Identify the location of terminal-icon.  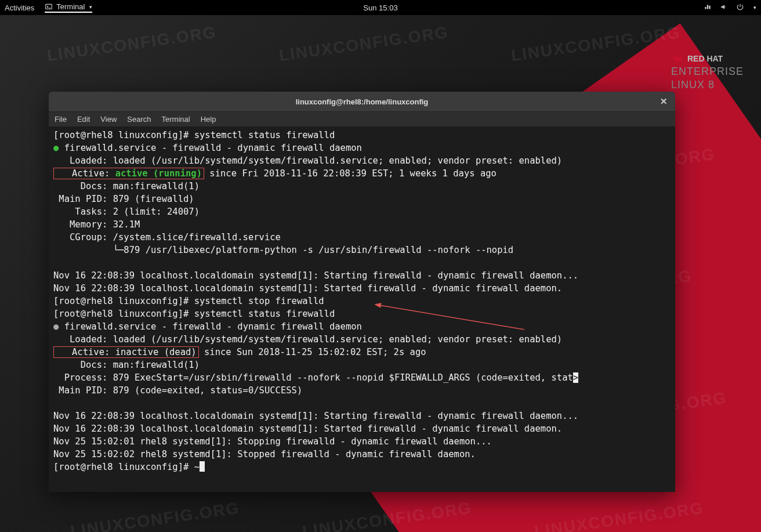
(49, 7).